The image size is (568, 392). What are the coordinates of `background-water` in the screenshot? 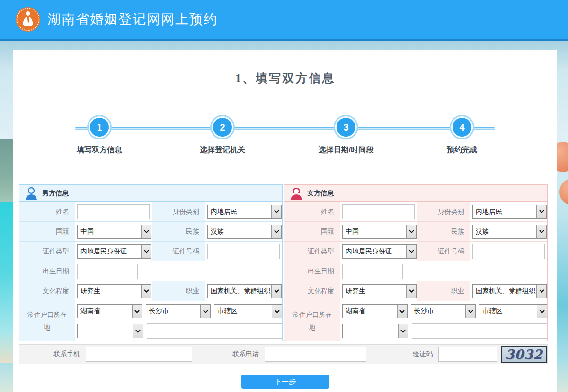 It's located at (7, 283).